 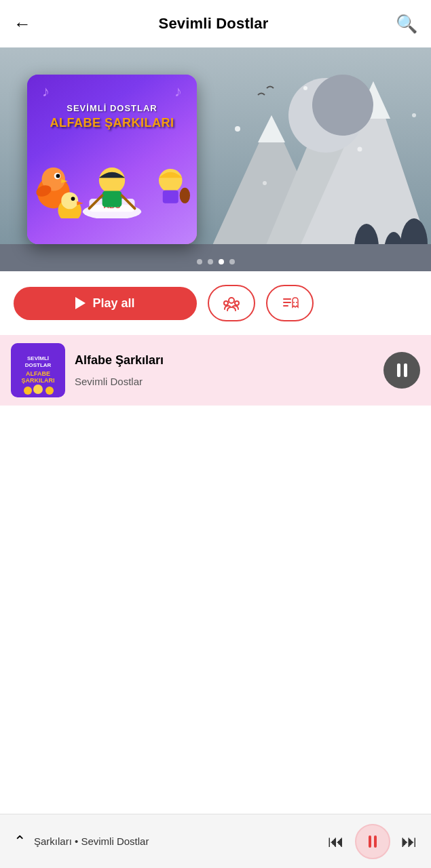 I want to click on expand-button: ⌃, so click(x=20, y=842).